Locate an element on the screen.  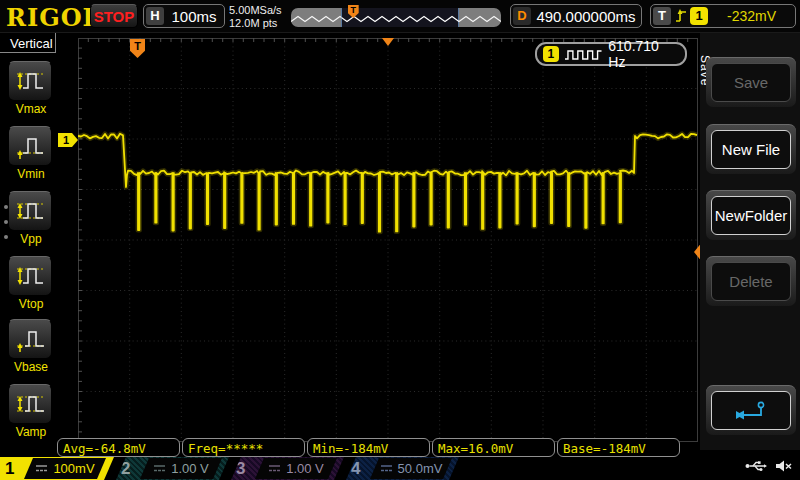
trigger-level-value: -232mV is located at coordinates (752, 16).